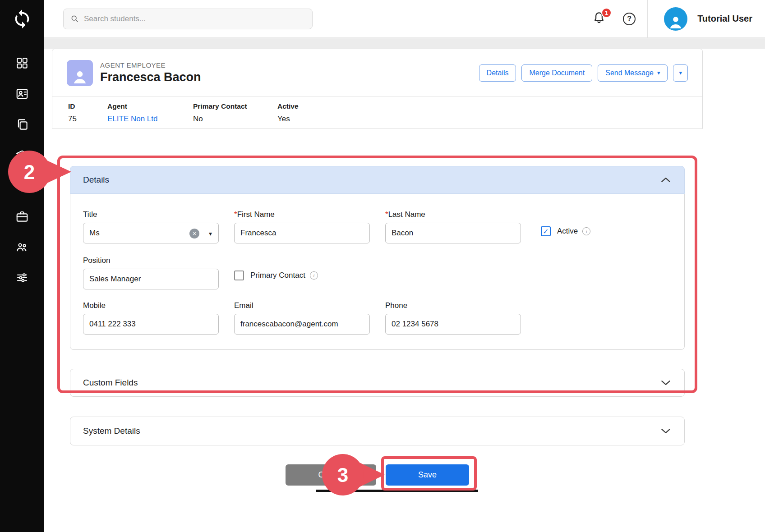 The width and height of the screenshot is (765, 532). Describe the element at coordinates (239, 275) in the screenshot. I see `primary-contact-checkbox` at that location.